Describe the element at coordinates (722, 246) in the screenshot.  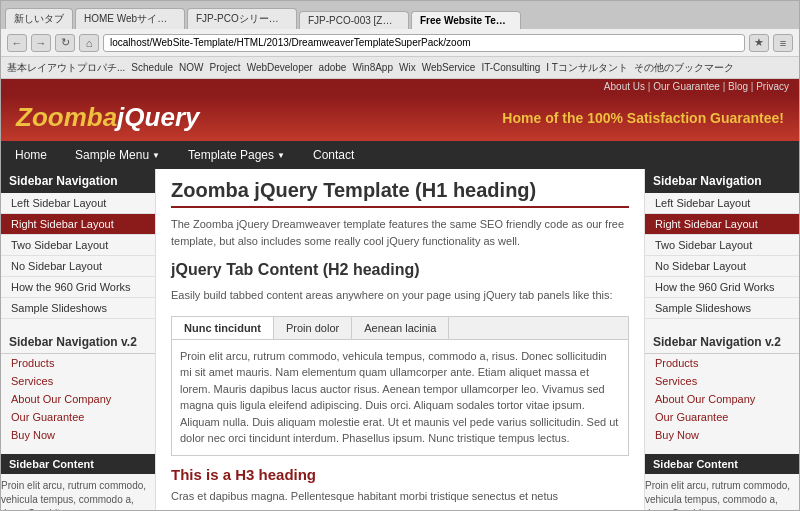
I see `right-nav-item-two: Two Sidebar Layout` at that location.